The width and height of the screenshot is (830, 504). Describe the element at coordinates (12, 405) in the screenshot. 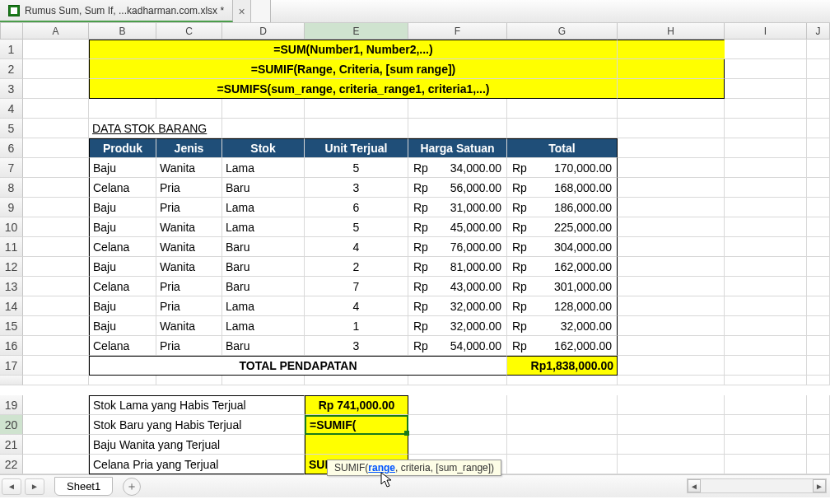

I see `row-header: 19` at that location.